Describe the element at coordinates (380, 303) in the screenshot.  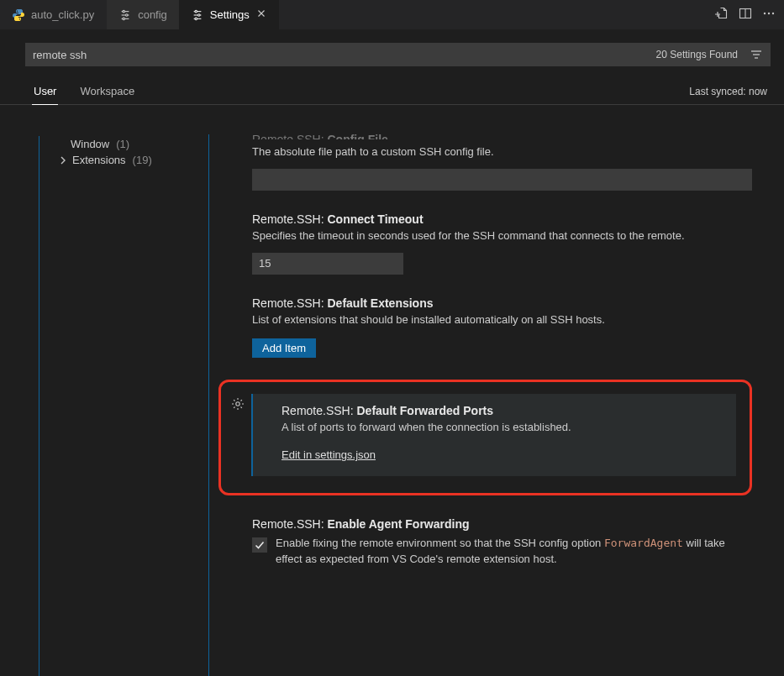
I see `setting-name: Default Extensions` at that location.